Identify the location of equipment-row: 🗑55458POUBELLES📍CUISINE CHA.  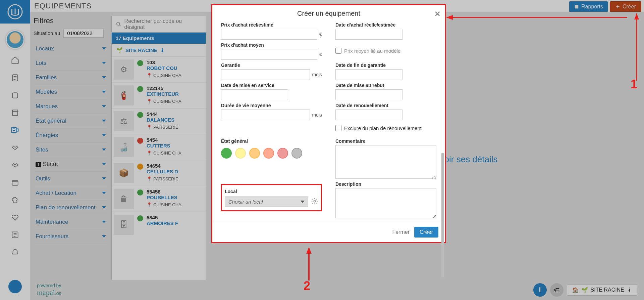
(159, 199).